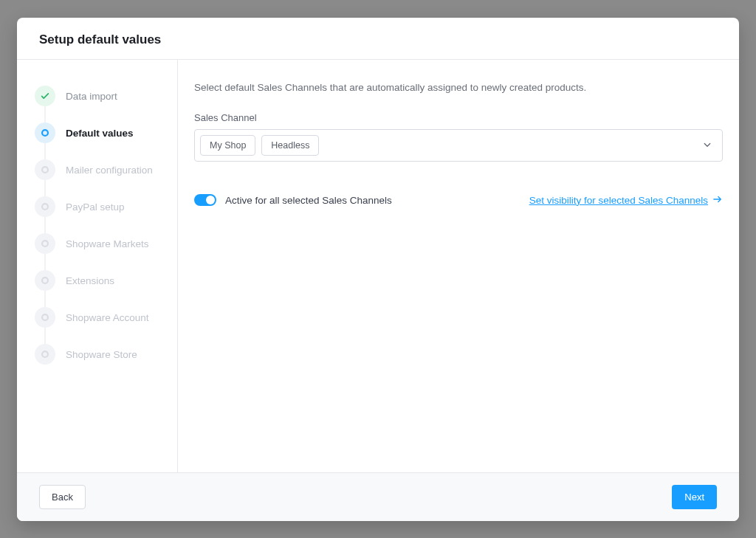  I want to click on step-mailer-configuration: Mailer configuration, so click(106, 170).